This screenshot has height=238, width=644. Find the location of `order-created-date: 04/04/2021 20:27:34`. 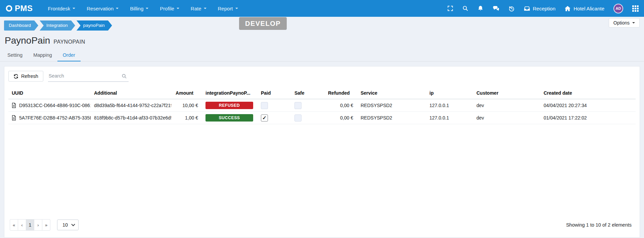

order-created-date: 04/04/2021 20:27:34 is located at coordinates (588, 105).